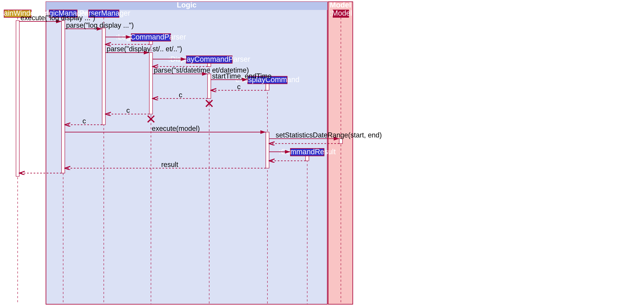 Image resolution: width=644 pixels, height=306 pixels. Describe the element at coordinates (242, 76) in the screenshot. I see `msg-starttime-label: startTime, endTime` at that location.